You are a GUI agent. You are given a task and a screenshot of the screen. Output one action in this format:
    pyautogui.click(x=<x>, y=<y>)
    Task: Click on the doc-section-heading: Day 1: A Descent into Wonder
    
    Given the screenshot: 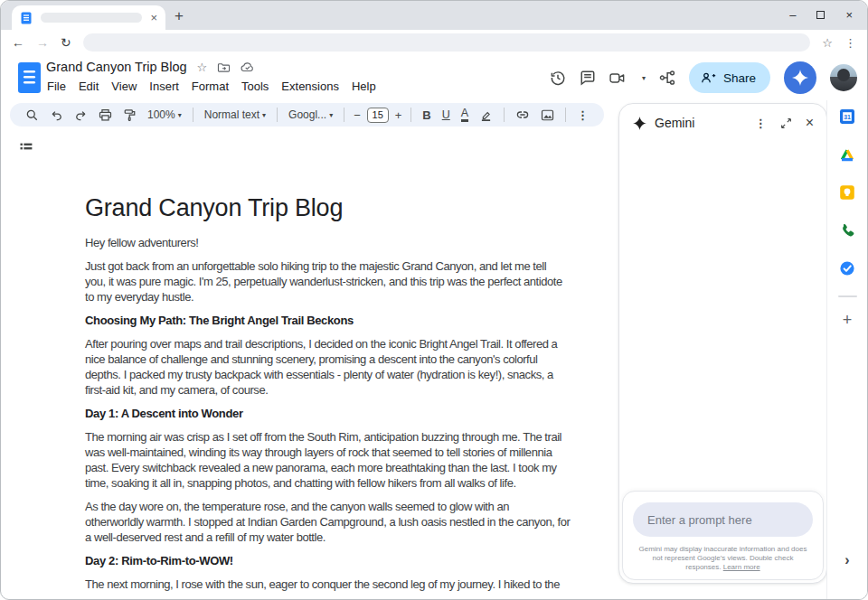 What is the action you would take?
    pyautogui.click(x=339, y=414)
    